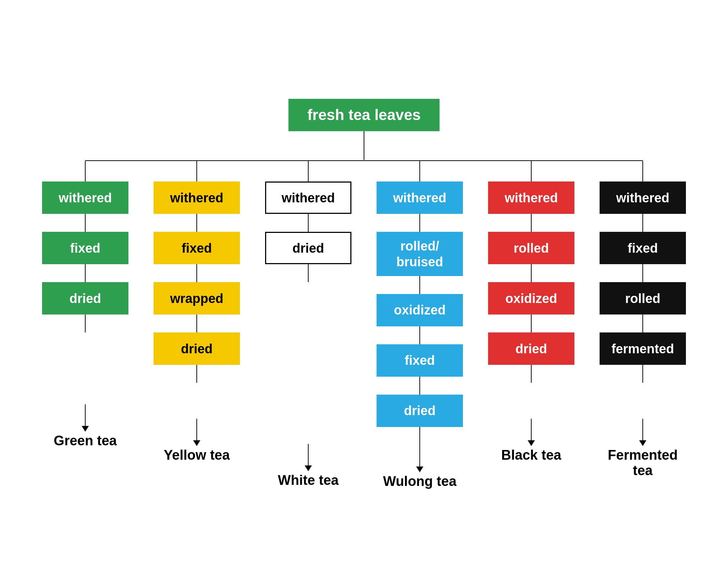  What do you see at coordinates (197, 349) in the screenshot?
I see `yellow-step-4: dried` at bounding box center [197, 349].